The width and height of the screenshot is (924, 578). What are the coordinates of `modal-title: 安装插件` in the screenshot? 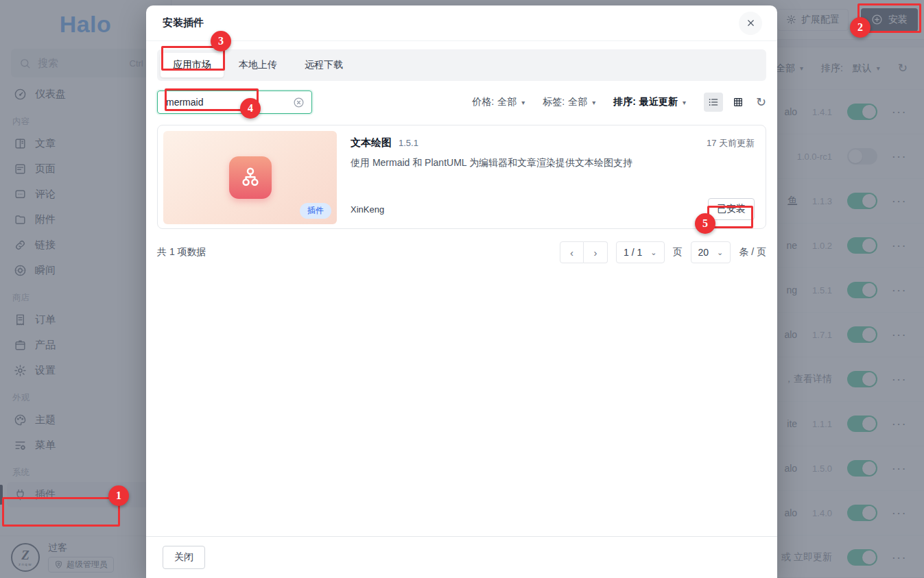 It's located at (451, 23).